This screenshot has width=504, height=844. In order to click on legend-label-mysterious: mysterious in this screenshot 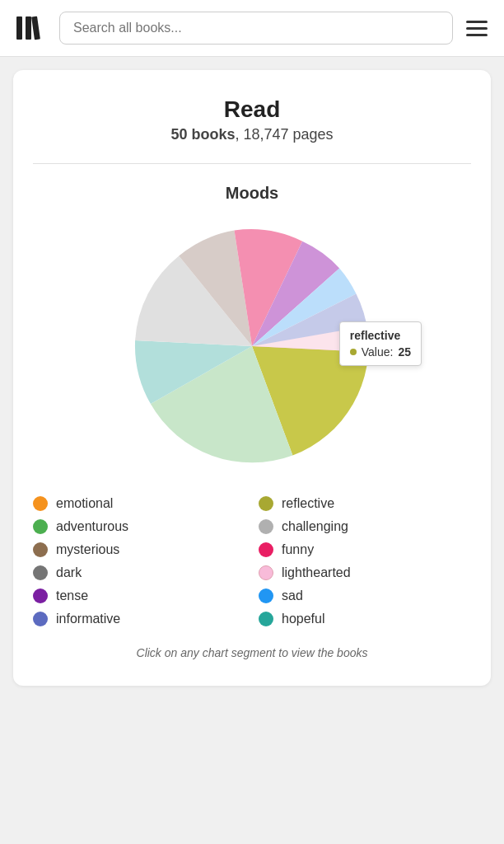, I will do `click(87, 550)`.